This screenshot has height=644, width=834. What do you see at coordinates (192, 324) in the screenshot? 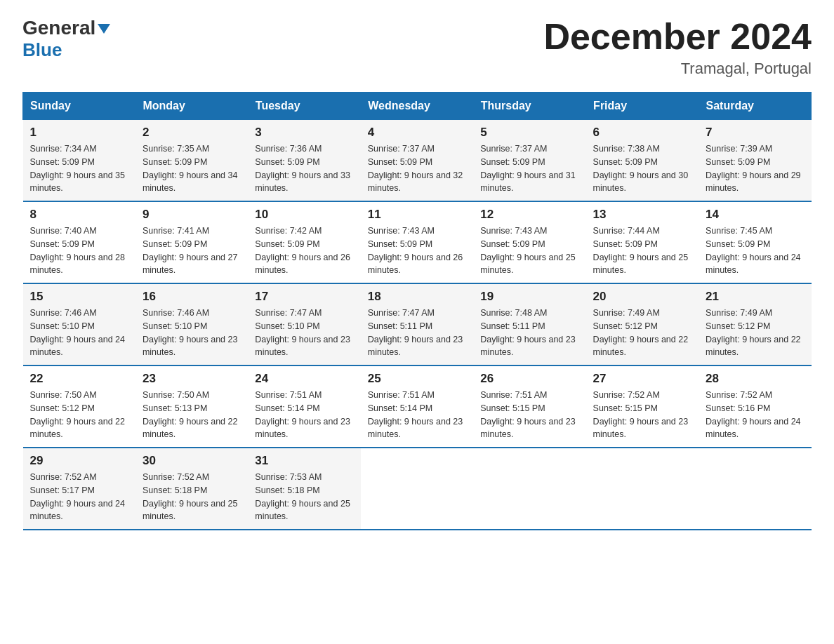
I see `calendar-cell: 16Sunrise: 7:46 AMSunset: 5:10 PMDayligh…` at bounding box center [192, 324].